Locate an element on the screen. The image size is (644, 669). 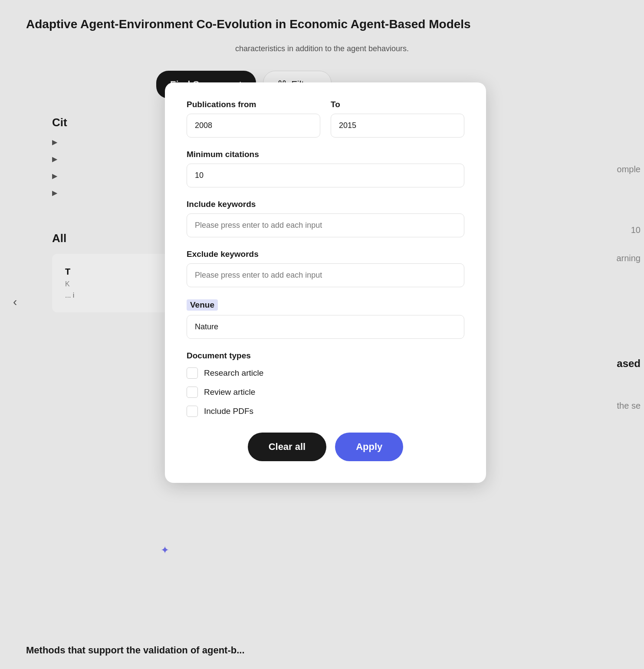
exclude-keywords-input is located at coordinates (325, 275).